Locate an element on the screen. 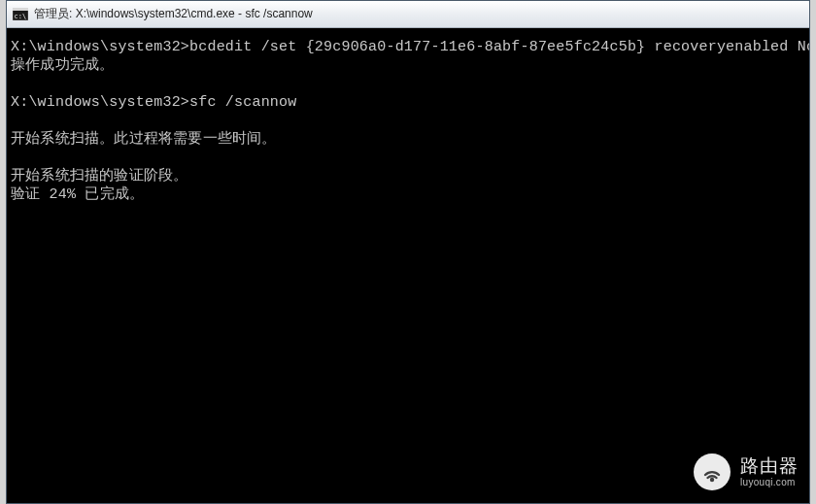  terminal-line: 操作成功完成。 is located at coordinates (62, 66).